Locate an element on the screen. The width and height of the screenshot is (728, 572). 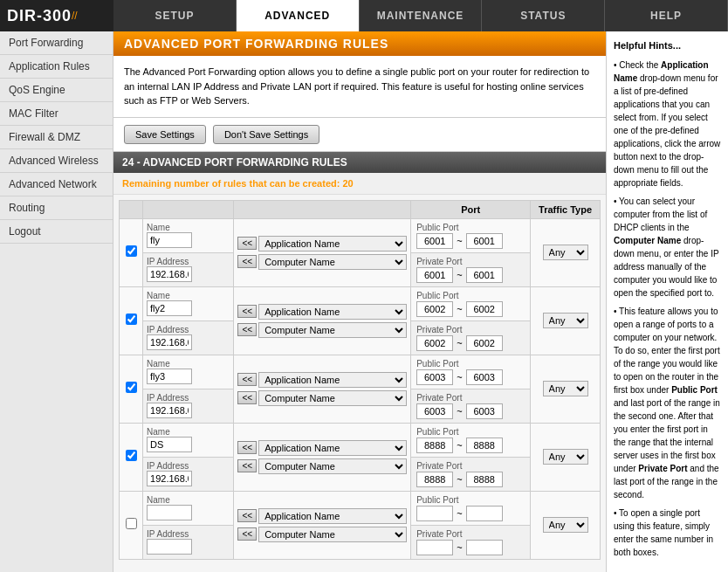
sidebar-item-firewall-and-dmz: Firewall & DMZ is located at coordinates (56, 138).